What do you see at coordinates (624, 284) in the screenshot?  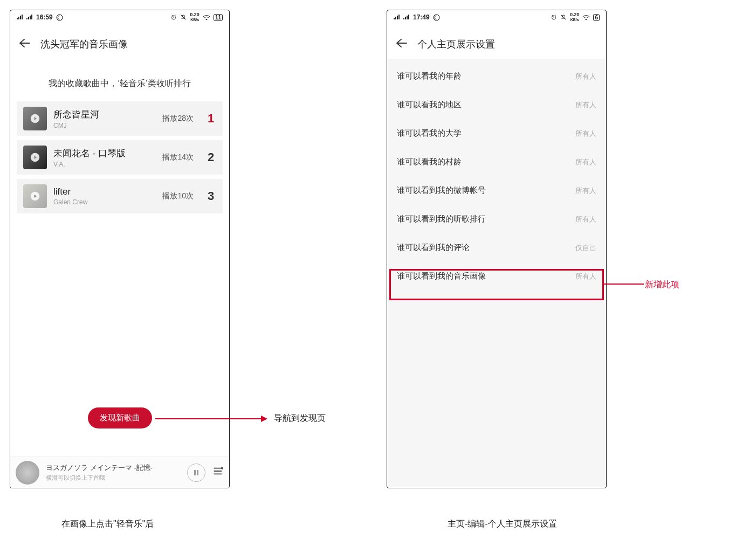 I see `connector-line-icon` at bounding box center [624, 284].